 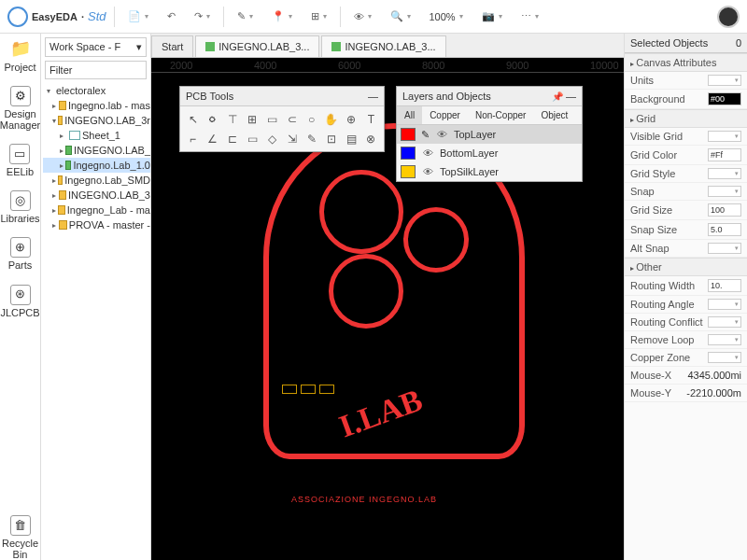 What do you see at coordinates (97, 180) in the screenshot?
I see `tree-item: ▸Ingegno.Lab_SMD` at bounding box center [97, 180].